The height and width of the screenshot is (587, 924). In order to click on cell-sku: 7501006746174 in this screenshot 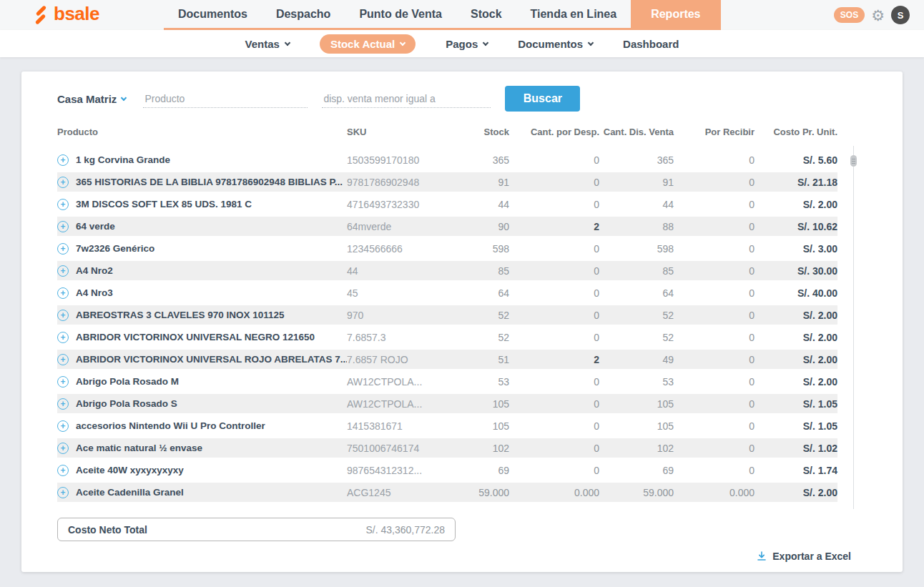, I will do `click(402, 448)`.